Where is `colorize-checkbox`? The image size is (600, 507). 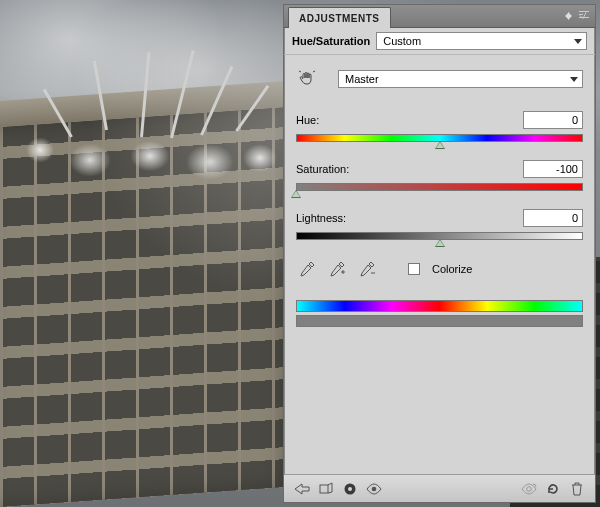
colorize-checkbox is located at coordinates (414, 269).